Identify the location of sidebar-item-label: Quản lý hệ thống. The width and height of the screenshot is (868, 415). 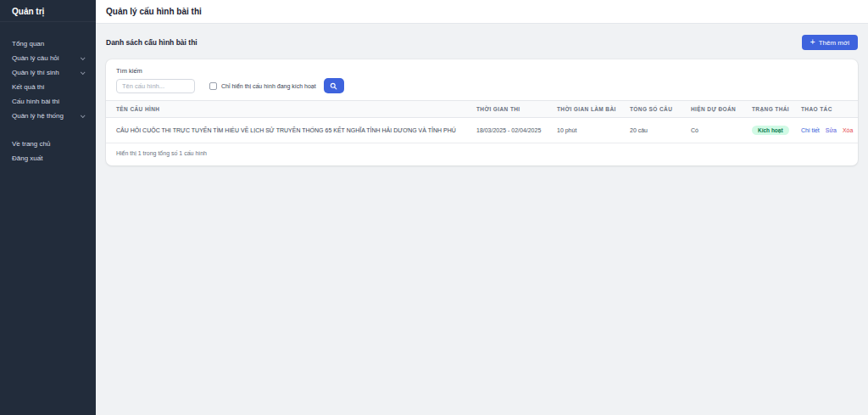
(37, 115).